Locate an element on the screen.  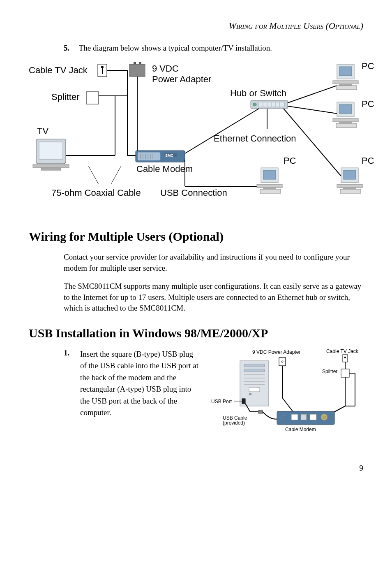
step-5-num: 5. is located at coordinates (67, 48).